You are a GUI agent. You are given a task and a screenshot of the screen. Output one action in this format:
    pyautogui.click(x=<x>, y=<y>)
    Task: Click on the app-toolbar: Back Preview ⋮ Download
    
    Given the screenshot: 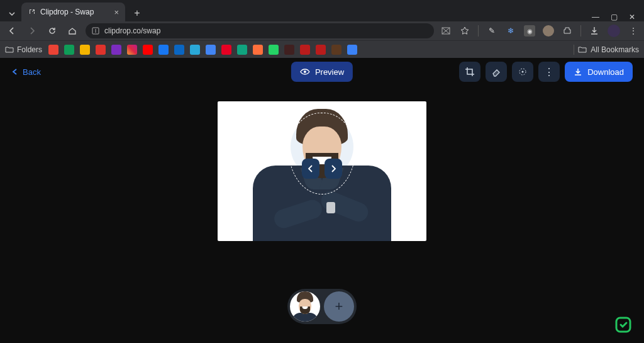 What is the action you would take?
    pyautogui.click(x=322, y=72)
    